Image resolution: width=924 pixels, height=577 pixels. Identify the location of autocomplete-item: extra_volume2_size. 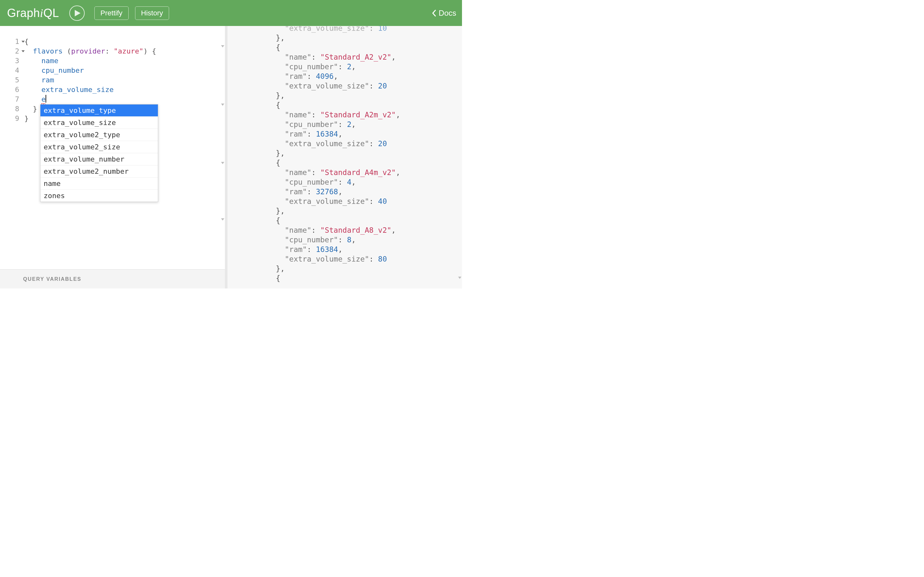
(99, 147).